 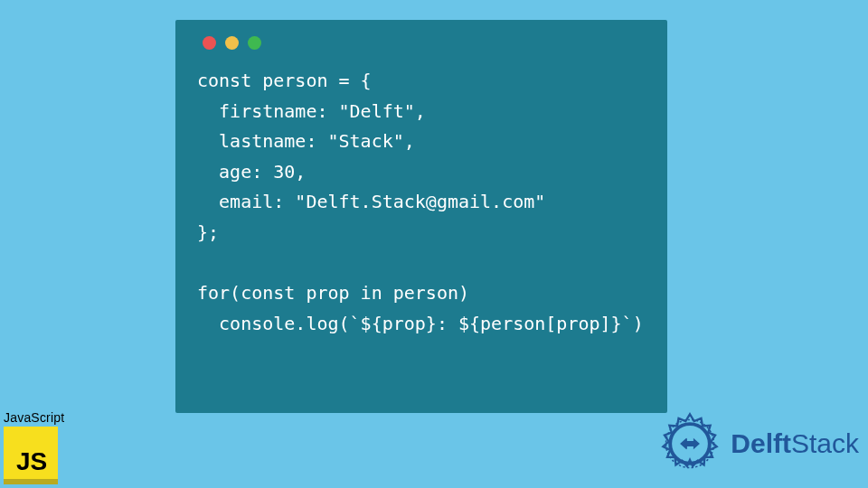 What do you see at coordinates (42, 445) in the screenshot?
I see `javascript-badge: JavaScript JS` at bounding box center [42, 445].